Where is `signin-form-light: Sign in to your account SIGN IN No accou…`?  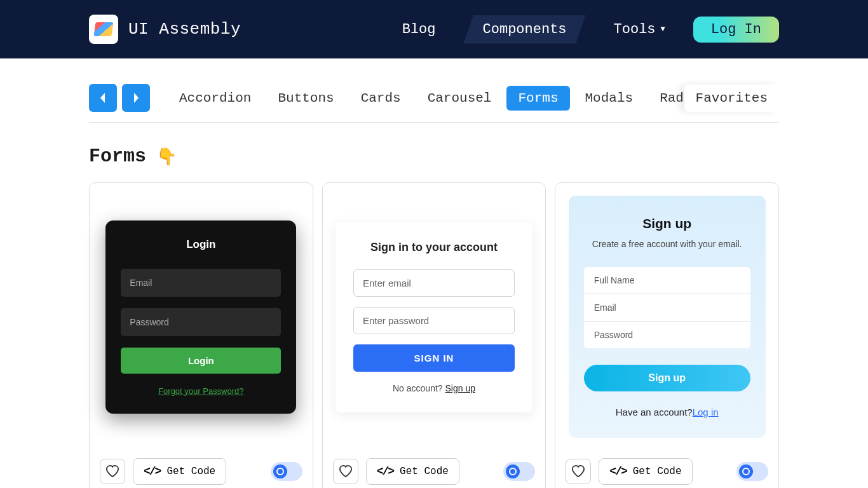 signin-form-light: Sign in to your account SIGN IN No accou… is located at coordinates (434, 317).